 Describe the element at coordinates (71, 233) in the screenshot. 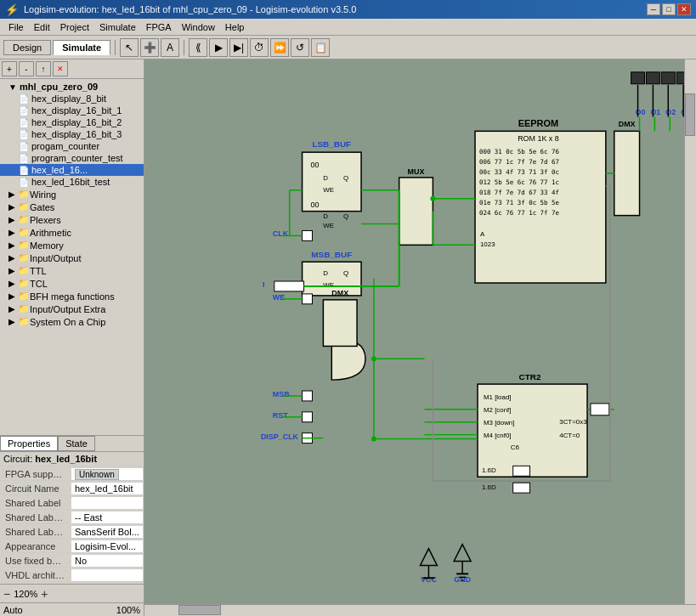

I see `tree-arithmetic: ▶ 📁 Arithmetic` at that location.